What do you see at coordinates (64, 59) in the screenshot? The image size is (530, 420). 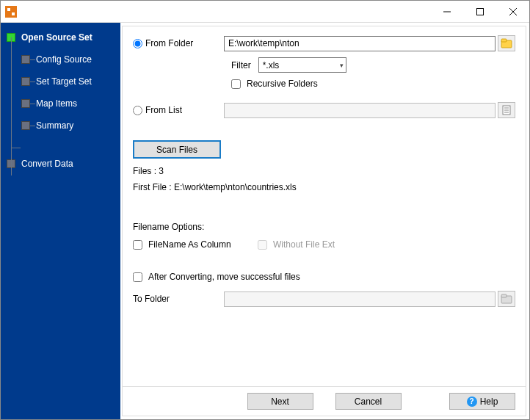 I see `sidebar-item-label: Config Source` at bounding box center [64, 59].